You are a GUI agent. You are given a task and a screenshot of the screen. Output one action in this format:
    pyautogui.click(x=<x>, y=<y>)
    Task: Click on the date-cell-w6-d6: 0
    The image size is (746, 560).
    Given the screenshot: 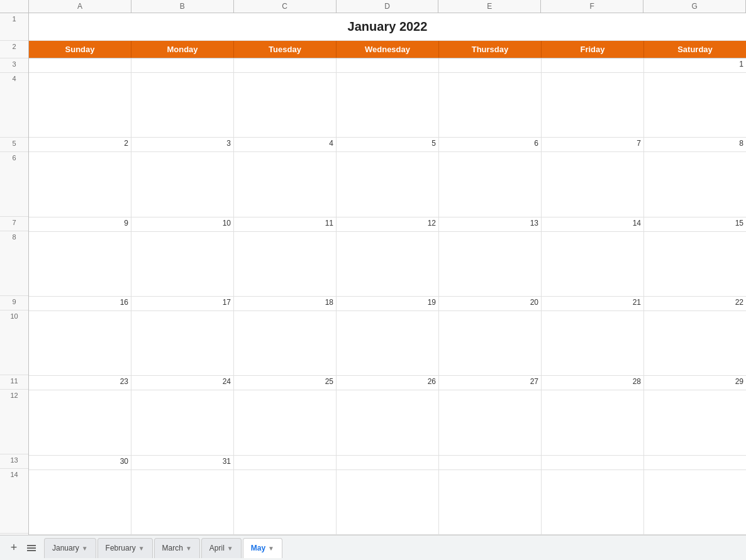 What is the action you would take?
    pyautogui.click(x=593, y=463)
    